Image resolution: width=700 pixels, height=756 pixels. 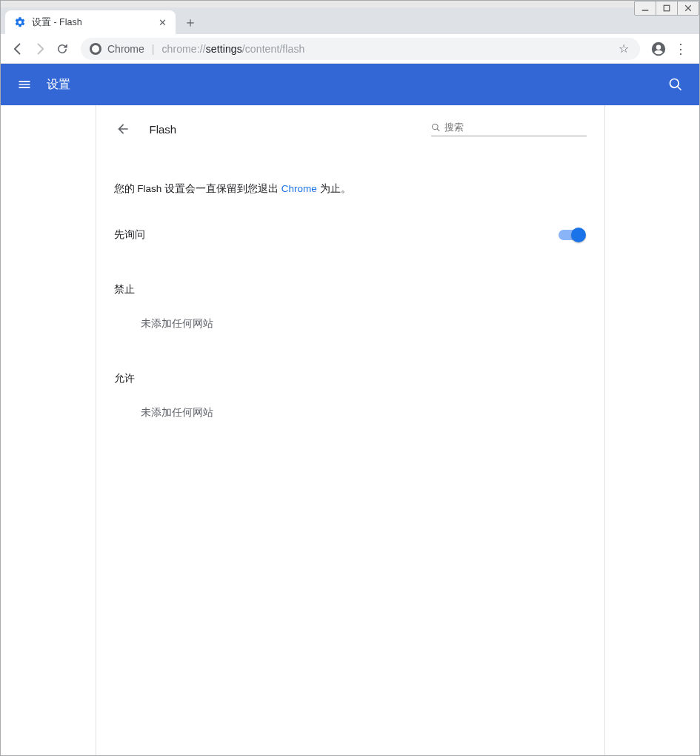 What do you see at coordinates (509, 129) in the screenshot?
I see `panel-search` at bounding box center [509, 129].